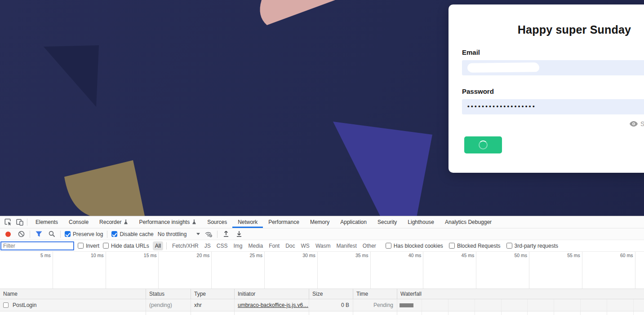 This screenshot has width=644, height=315. What do you see at coordinates (248, 222) in the screenshot?
I see `devtools-tab: Network` at bounding box center [248, 222].